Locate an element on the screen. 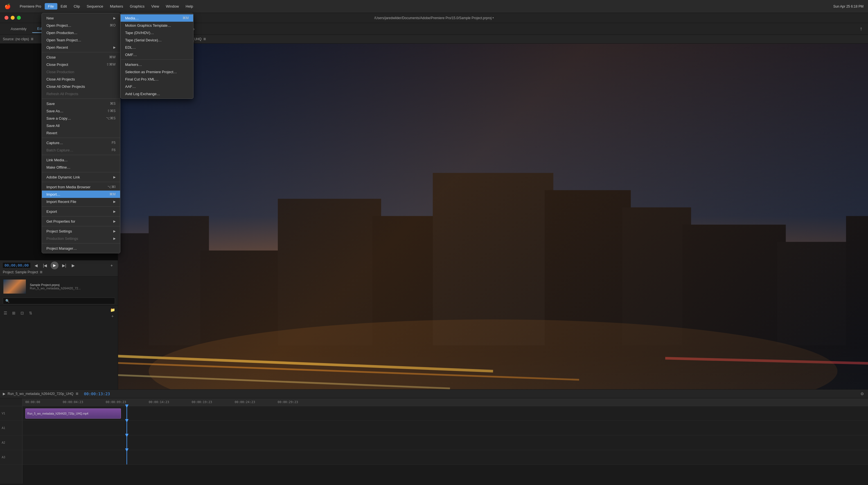 The image size is (868, 485). menu-item-capture: Capture… F5 is located at coordinates (81, 143).